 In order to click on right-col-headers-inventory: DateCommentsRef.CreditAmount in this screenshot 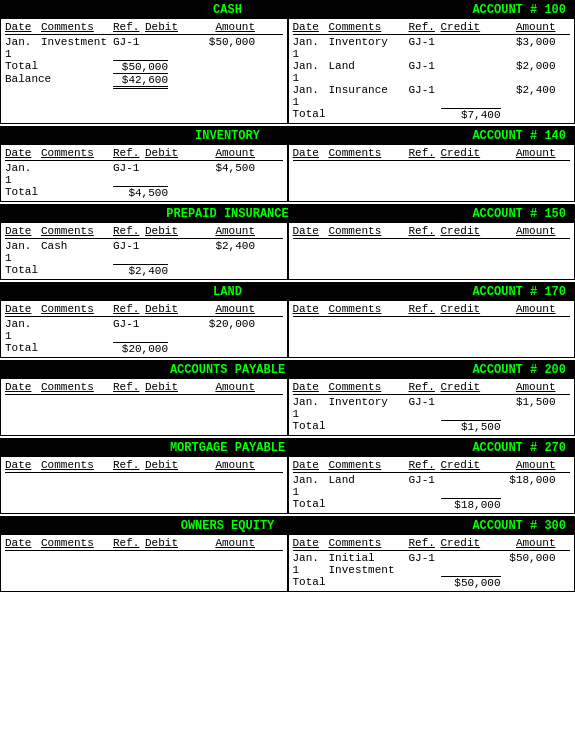, I will do `click(432, 154)`.